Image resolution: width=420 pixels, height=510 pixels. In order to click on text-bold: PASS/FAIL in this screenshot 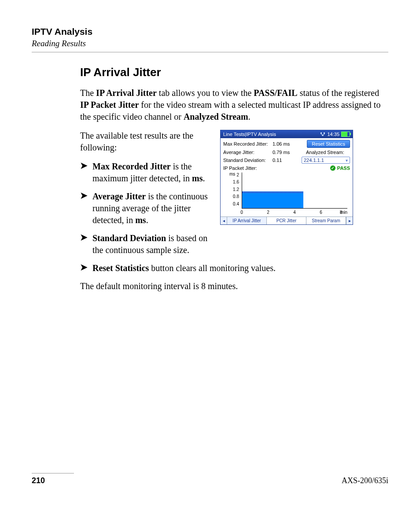, I will do `click(276, 93)`.